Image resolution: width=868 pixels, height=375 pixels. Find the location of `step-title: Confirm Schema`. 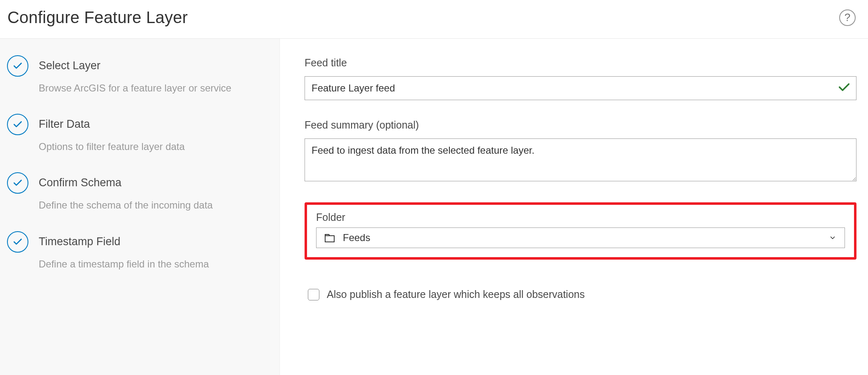

step-title: Confirm Schema is located at coordinates (151, 183).